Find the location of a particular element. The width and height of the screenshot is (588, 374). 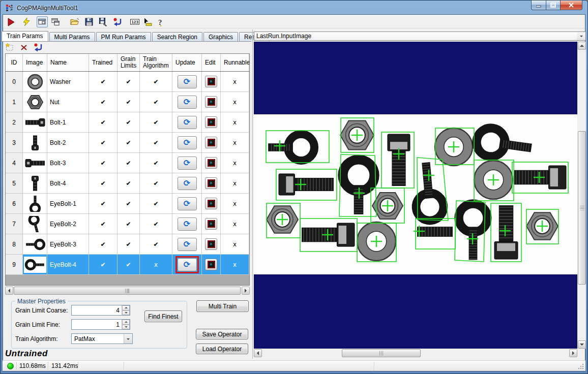

column-header-update: Update is located at coordinates (187, 63).